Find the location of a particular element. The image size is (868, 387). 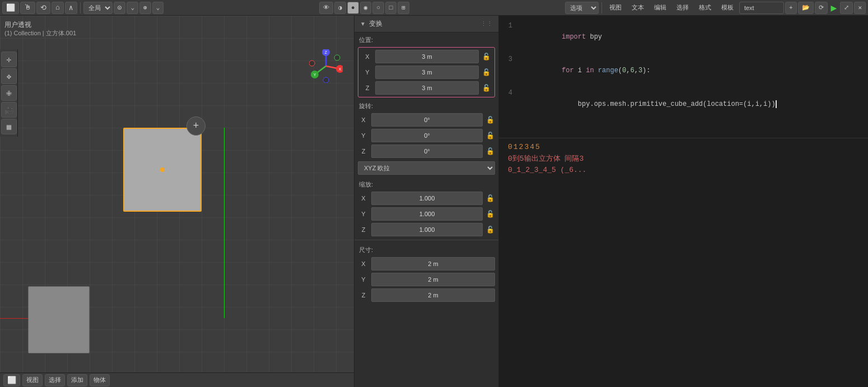

close-editor-btn: ✕ is located at coordinates (860, 8).